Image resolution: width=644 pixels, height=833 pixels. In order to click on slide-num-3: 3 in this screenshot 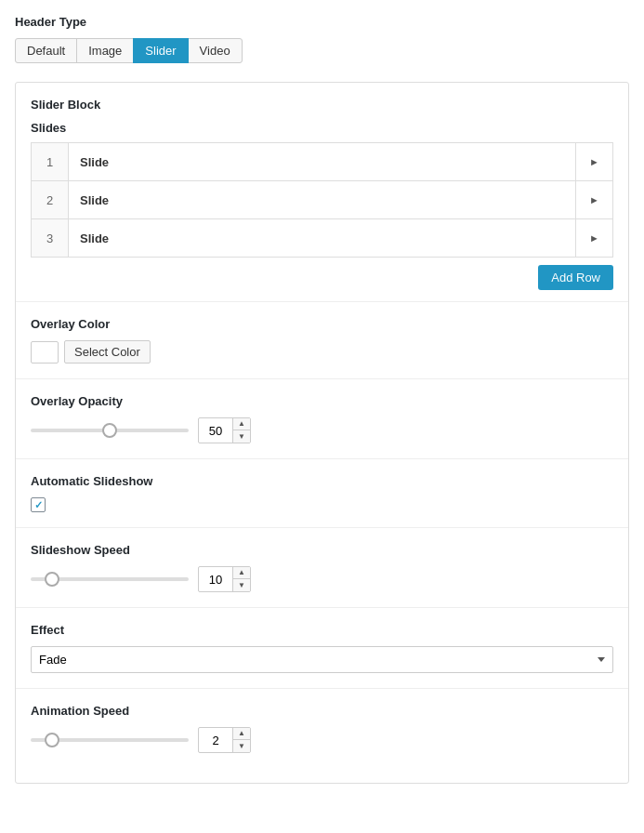, I will do `click(50, 238)`.